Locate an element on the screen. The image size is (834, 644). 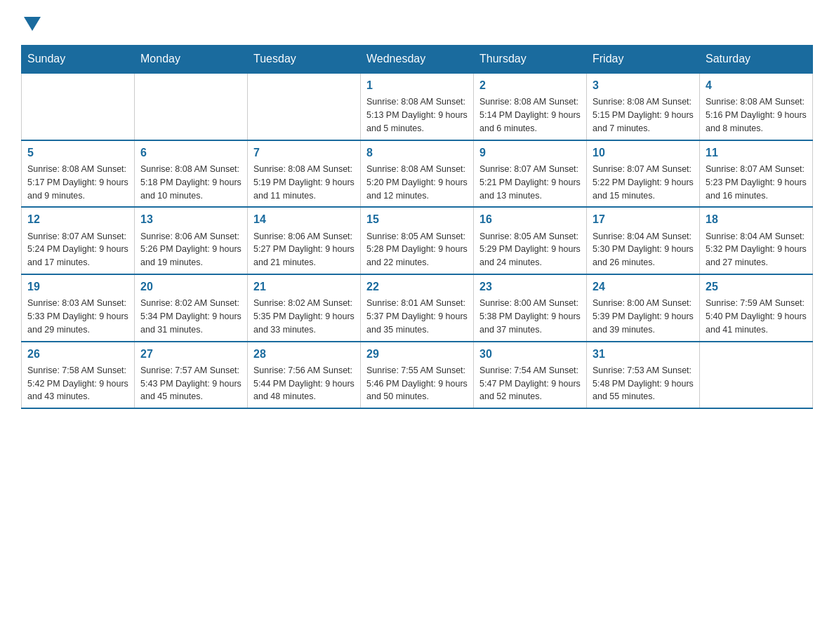
calendar-cell: 18Sunrise: 8:04 AM Sunset: 5:32 PM Dayli… is located at coordinates (757, 241).